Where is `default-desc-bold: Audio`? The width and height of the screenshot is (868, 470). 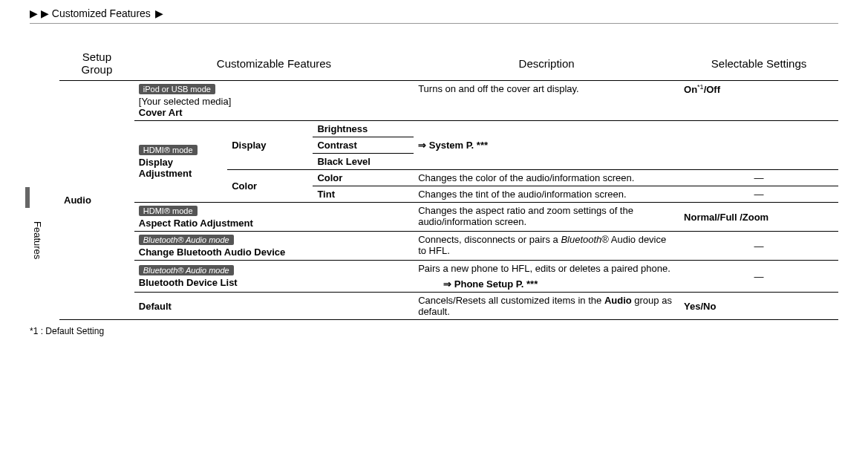 default-desc-bold: Audio is located at coordinates (618, 300).